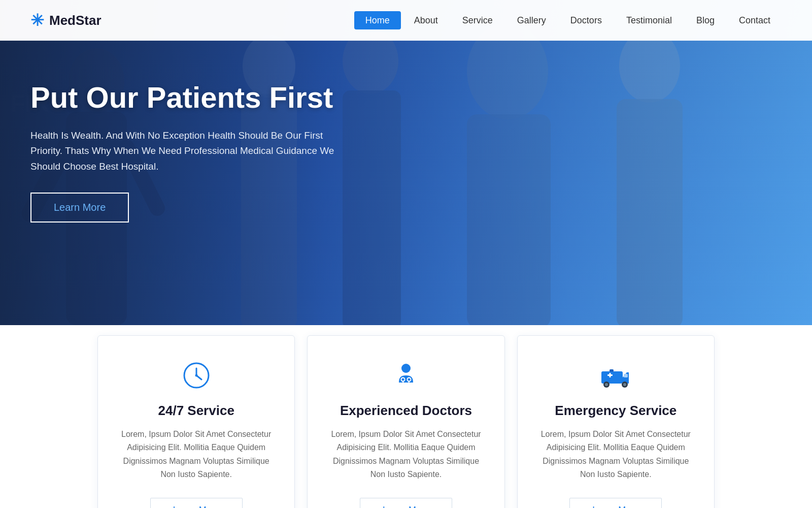 This screenshot has height=508, width=812. Describe the element at coordinates (196, 503) in the screenshot. I see `card-1-learn-more-button: Learn More` at that location.